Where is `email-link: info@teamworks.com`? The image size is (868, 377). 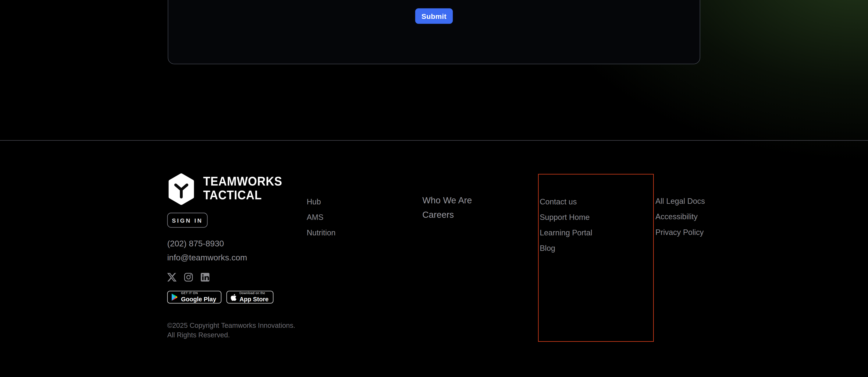
email-link: info@teamworks.com is located at coordinates (207, 257).